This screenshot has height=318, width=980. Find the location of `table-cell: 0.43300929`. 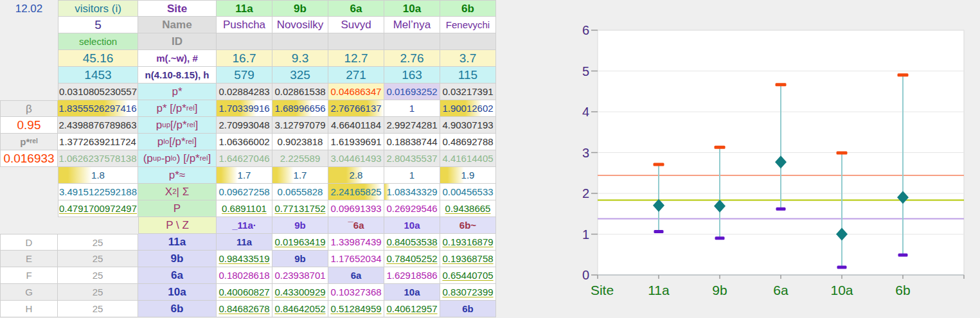

table-cell: 0.43300929 is located at coordinates (301, 292).